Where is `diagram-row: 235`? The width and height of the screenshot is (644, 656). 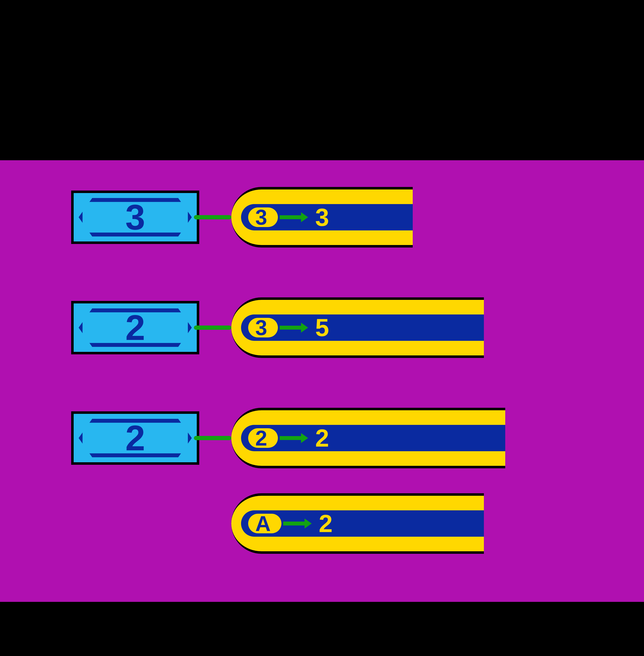 diagram-row: 235 is located at coordinates (322, 328).